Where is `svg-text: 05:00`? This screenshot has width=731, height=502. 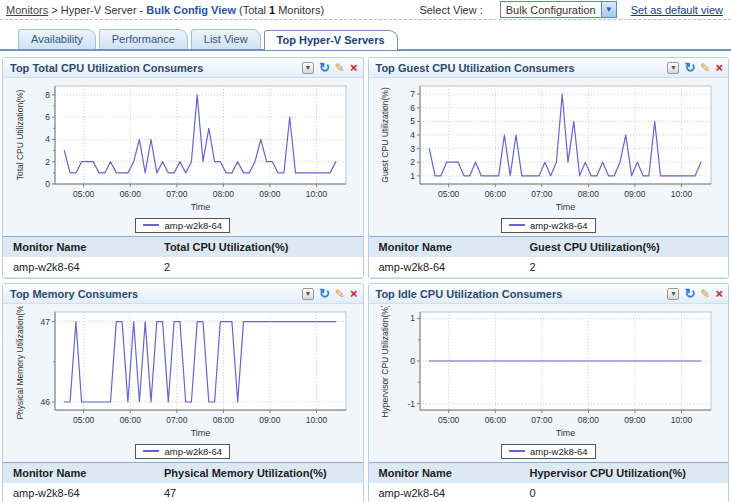
svg-text: 05:00 is located at coordinates (449, 194).